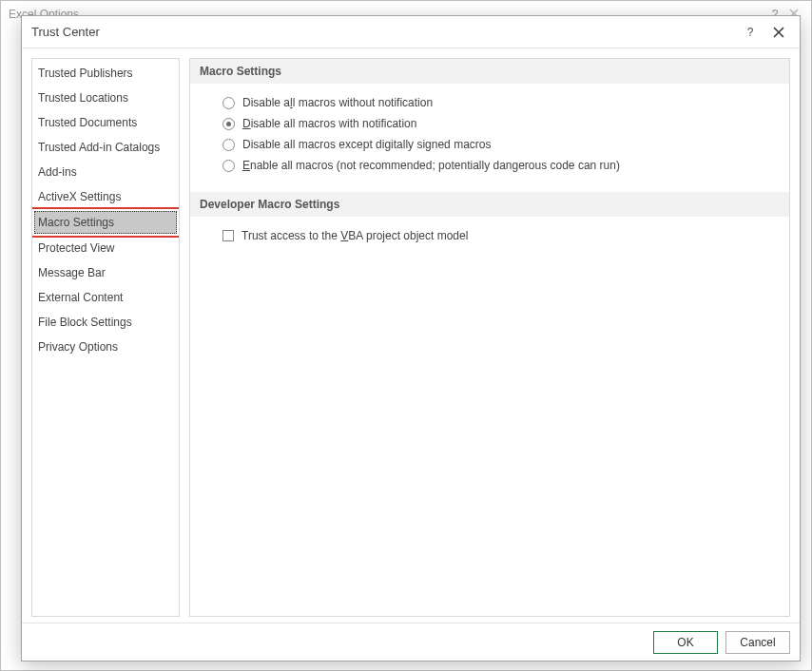 This screenshot has height=671, width=812. What do you see at coordinates (758, 642) in the screenshot?
I see `cancel-button: Cancel` at bounding box center [758, 642].